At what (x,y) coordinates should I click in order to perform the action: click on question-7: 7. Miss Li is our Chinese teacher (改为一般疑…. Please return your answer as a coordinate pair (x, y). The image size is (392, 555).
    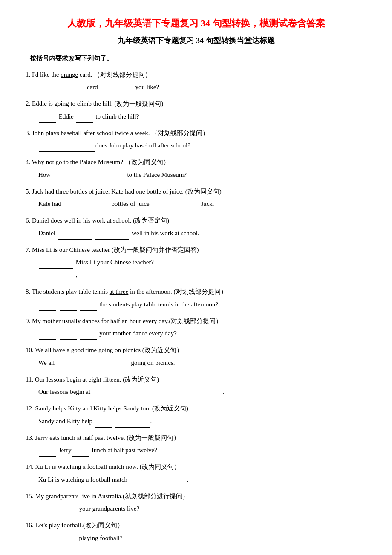
    Looking at the image, I should click on (196, 263).